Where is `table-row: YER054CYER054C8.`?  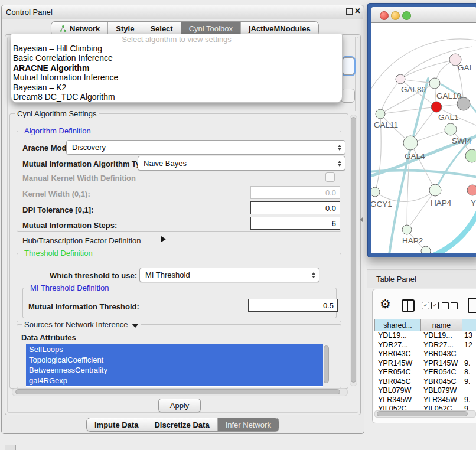
table-row: YER054CYER054C8. is located at coordinates (425, 373).